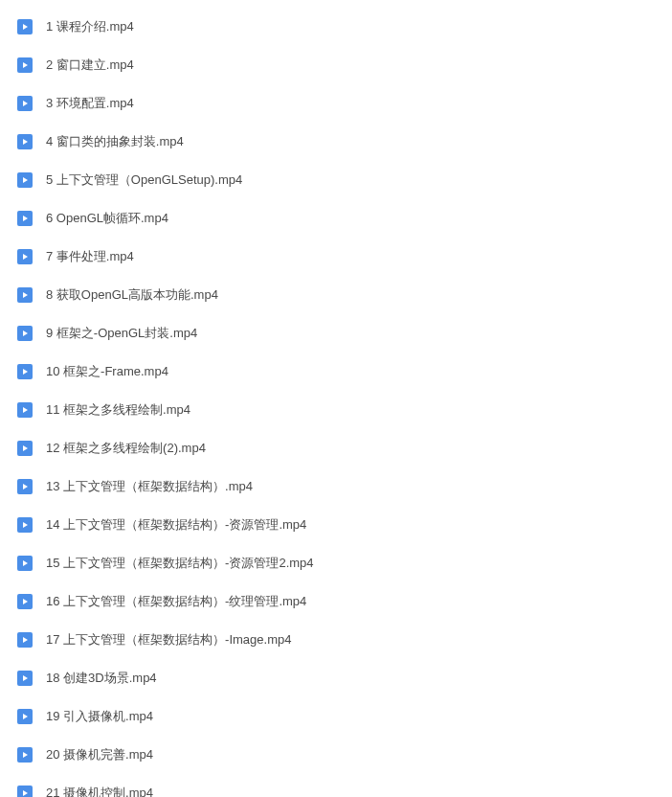  What do you see at coordinates (176, 602) in the screenshot?
I see `file-name: 16 上下文管理（框架数据结构）-纹理管理.mp4` at bounding box center [176, 602].